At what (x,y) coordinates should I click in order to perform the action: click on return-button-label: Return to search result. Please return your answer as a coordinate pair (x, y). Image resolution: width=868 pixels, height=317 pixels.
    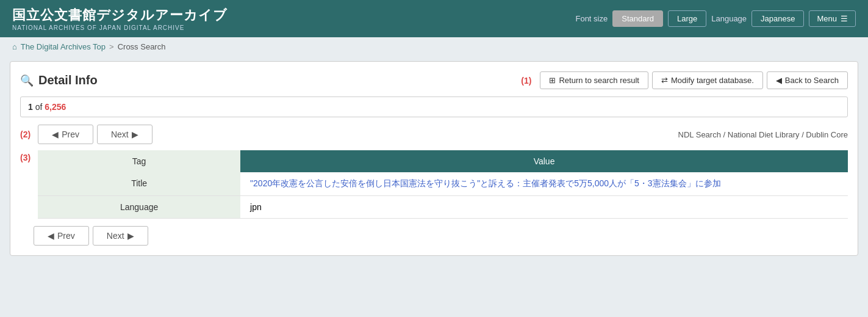
    Looking at the image, I should click on (599, 81).